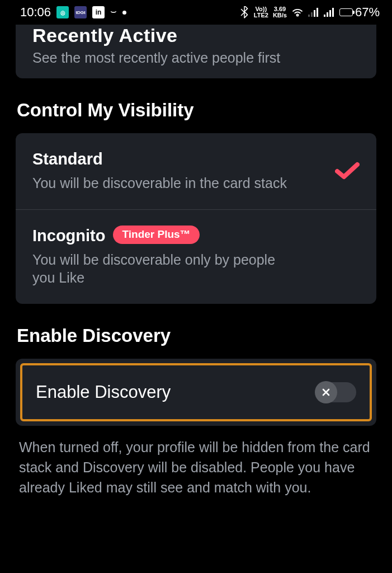  I want to click on discovery-row-highlight: Enable Discovery, so click(196, 392).